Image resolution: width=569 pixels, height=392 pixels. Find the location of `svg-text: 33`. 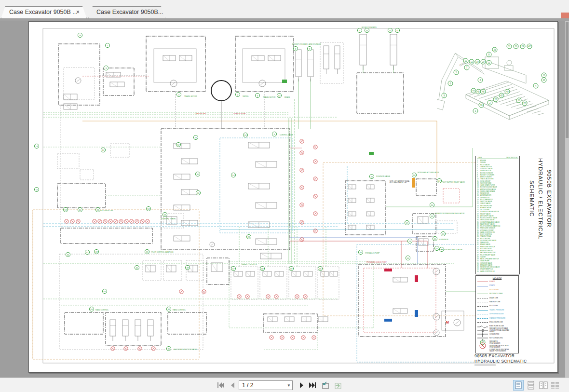

svg-text: 33 is located at coordinates (148, 252).